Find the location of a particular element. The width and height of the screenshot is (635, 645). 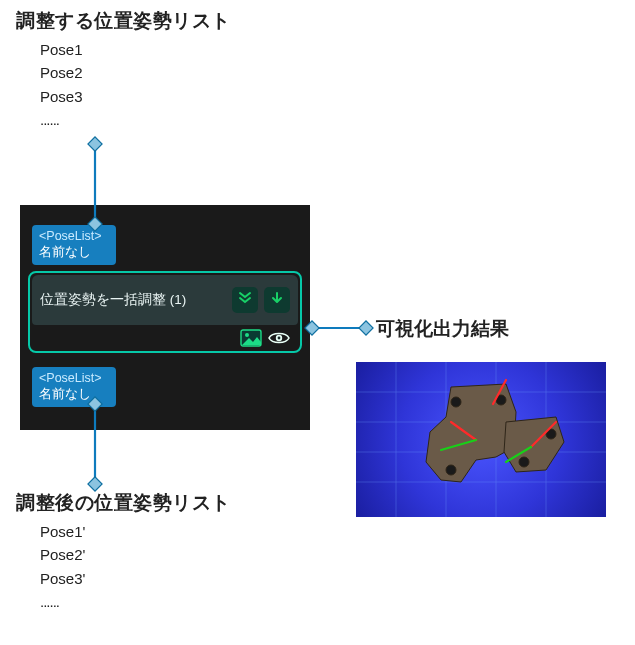

input-pose-list: Pose1 Pose2 Pose3 ...... is located at coordinates (62, 84).